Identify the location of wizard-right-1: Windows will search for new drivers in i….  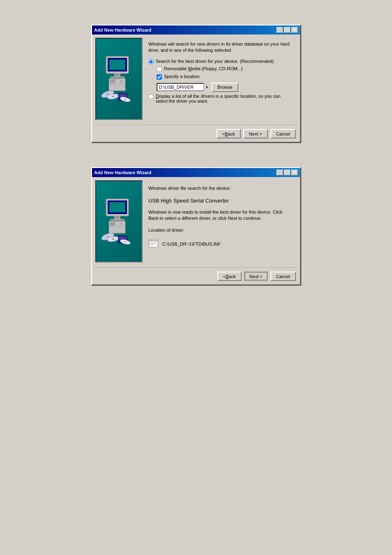
(219, 79).